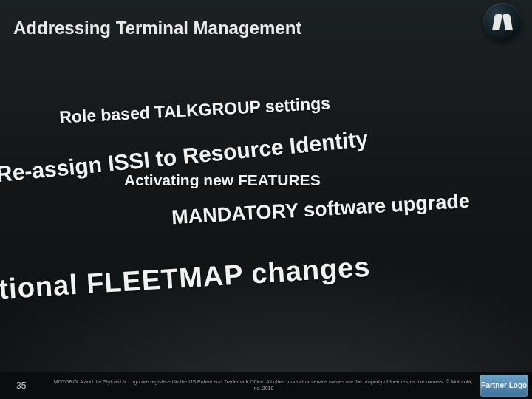 This screenshot has width=532, height=399. What do you see at coordinates (222, 180) in the screenshot?
I see `line-activating-features: Activating new FEATURES` at bounding box center [222, 180].